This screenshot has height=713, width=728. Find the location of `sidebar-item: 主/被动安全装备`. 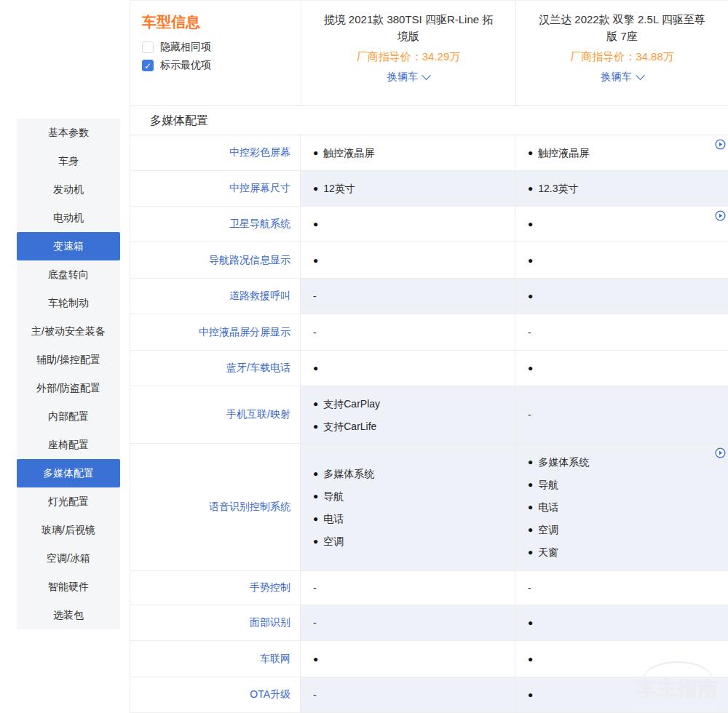

sidebar-item: 主/被动安全装备 is located at coordinates (68, 332).